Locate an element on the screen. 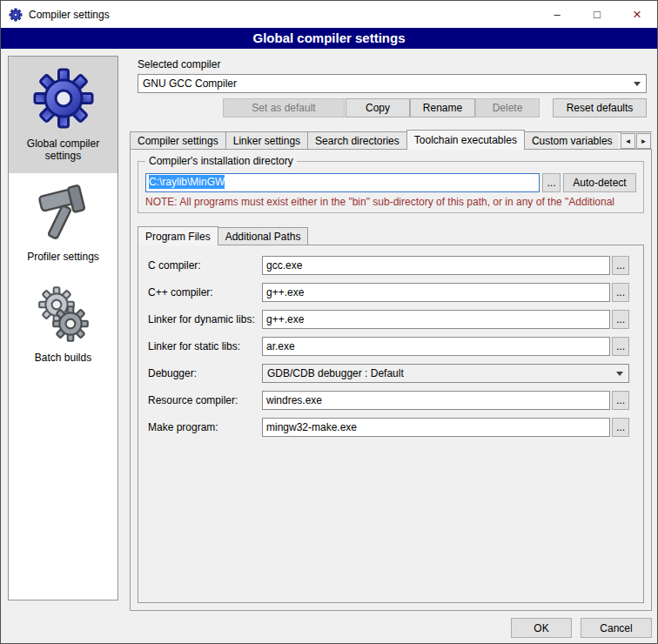 This screenshot has width=658, height=644. window-title: Compiler settings is located at coordinates (70, 15).